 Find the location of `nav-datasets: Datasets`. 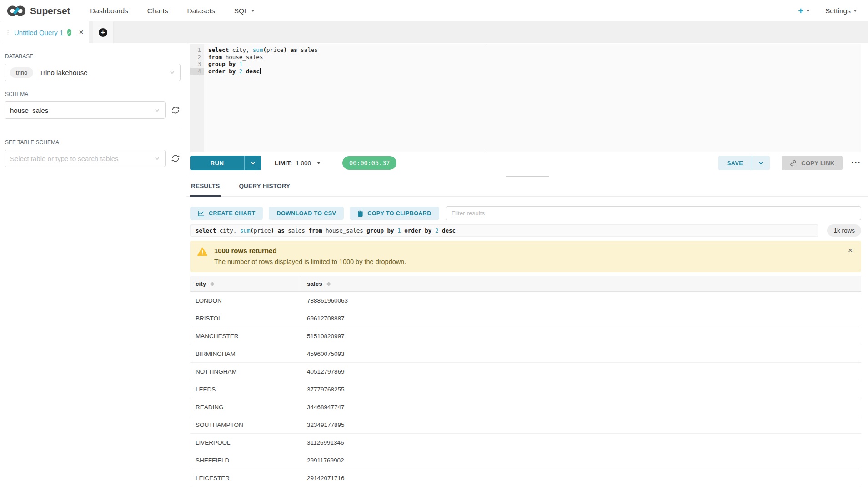

nav-datasets: Datasets is located at coordinates (201, 11).